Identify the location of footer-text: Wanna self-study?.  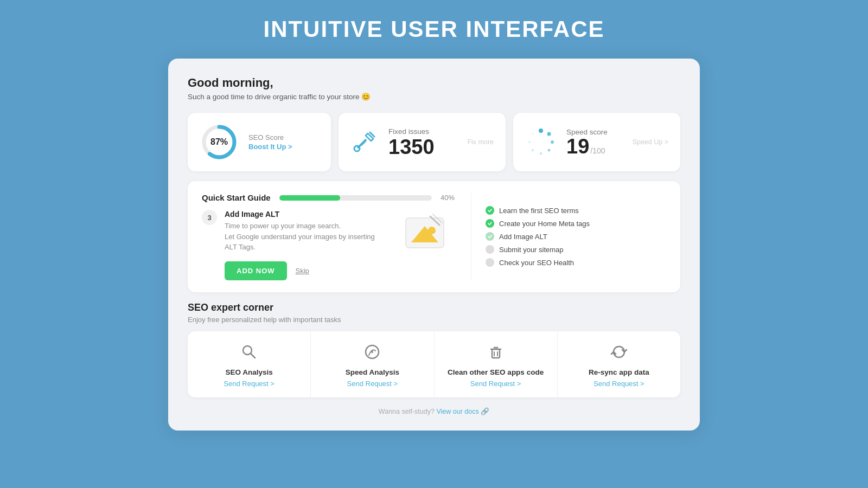
(407, 412).